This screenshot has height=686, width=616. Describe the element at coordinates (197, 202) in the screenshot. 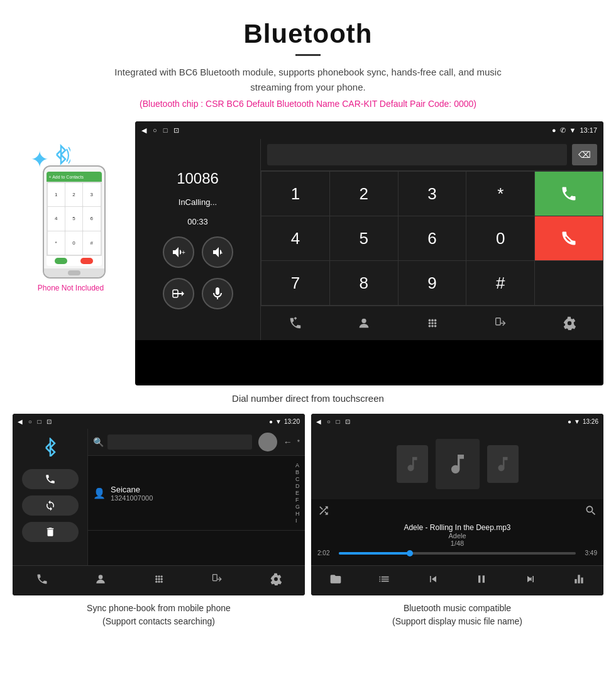

I see `dial-status: InCalling...` at that location.